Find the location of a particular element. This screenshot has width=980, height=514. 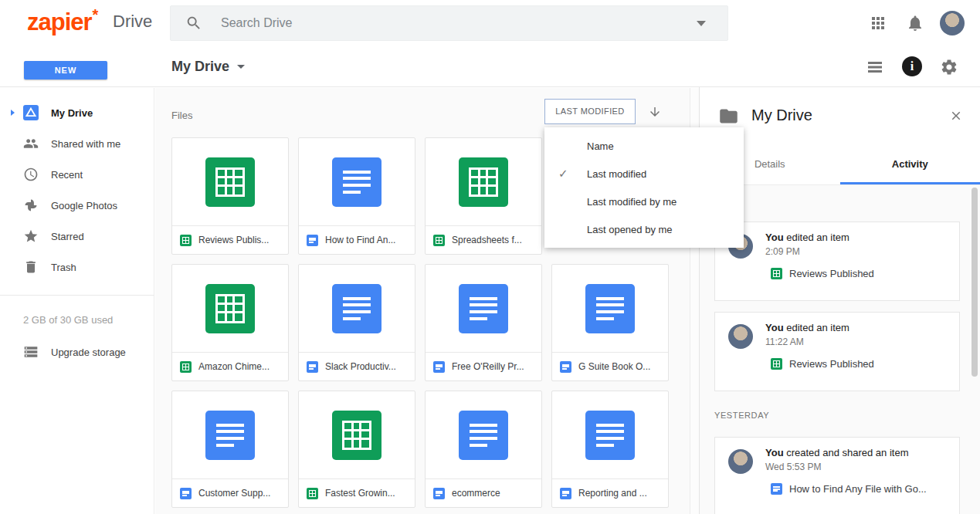

file-name: Customer Supp... is located at coordinates (235, 493).